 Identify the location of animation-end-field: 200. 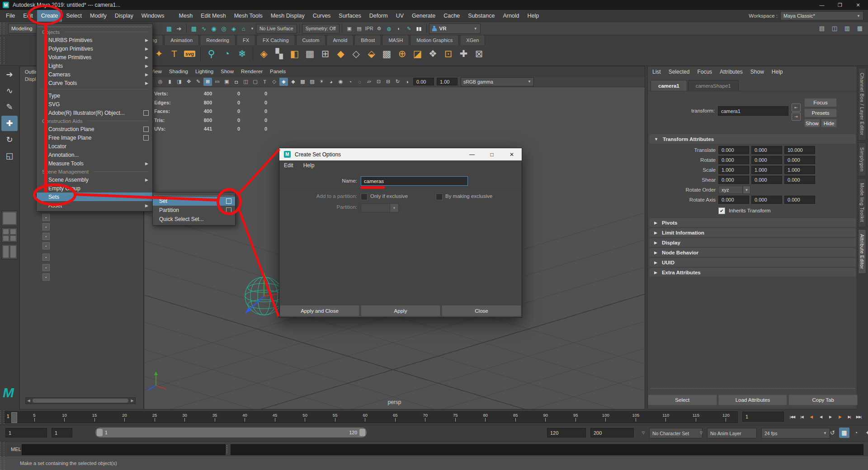
(612, 433).